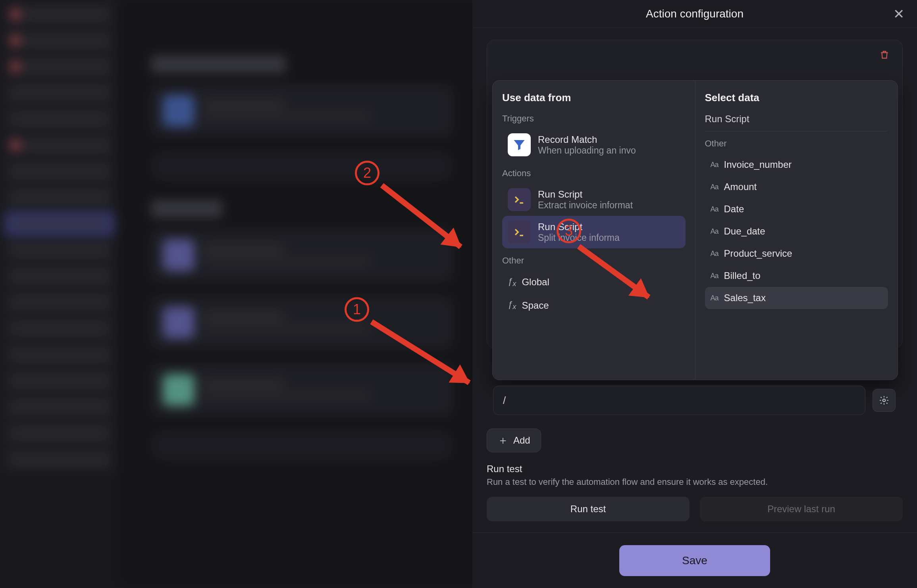  What do you see at coordinates (899, 14) in the screenshot?
I see `close-icon: ✕` at bounding box center [899, 14].